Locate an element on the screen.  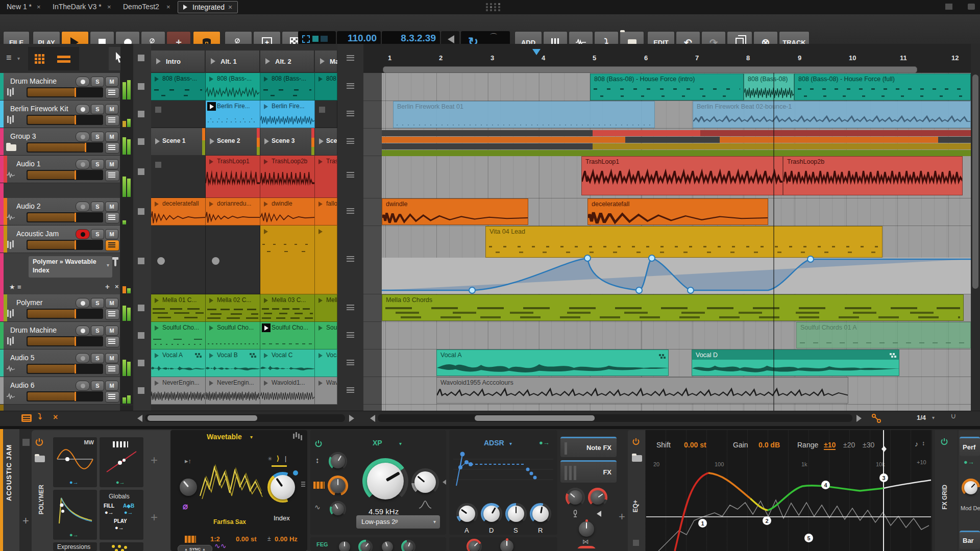
fx-grid-name: FX GRID is located at coordinates (945, 497).